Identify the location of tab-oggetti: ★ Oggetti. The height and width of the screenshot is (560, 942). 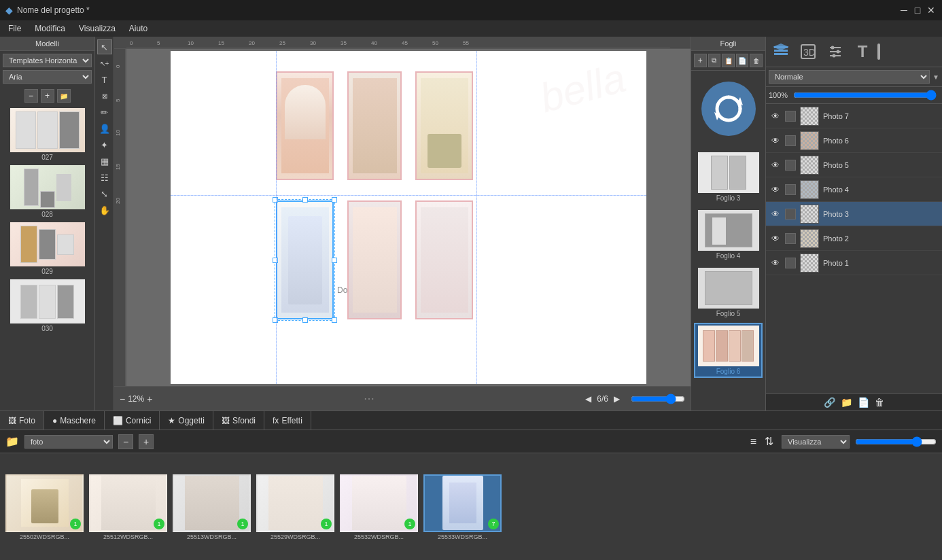
(186, 420).